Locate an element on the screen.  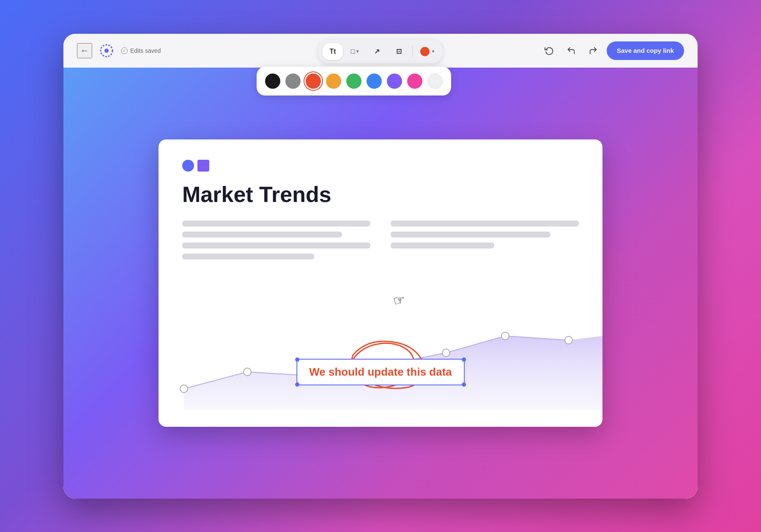
color-option-blue is located at coordinates (374, 81).